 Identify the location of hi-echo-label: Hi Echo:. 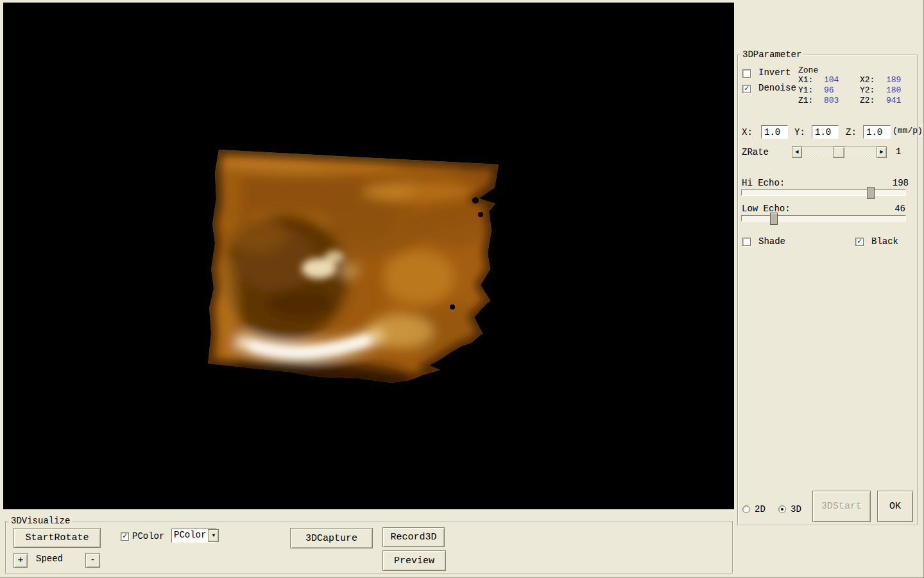
(764, 184).